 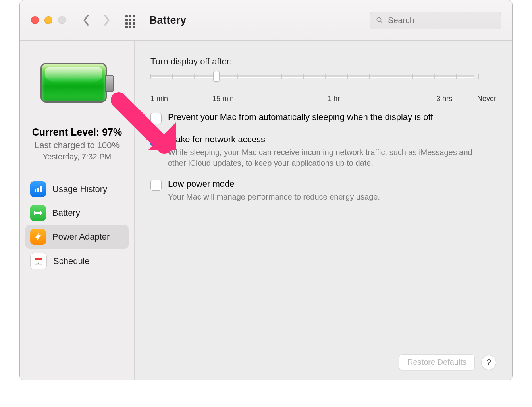 What do you see at coordinates (323, 151) in the screenshot?
I see `option-wake-for-network: Wake for network access While sleeping, …` at bounding box center [323, 151].